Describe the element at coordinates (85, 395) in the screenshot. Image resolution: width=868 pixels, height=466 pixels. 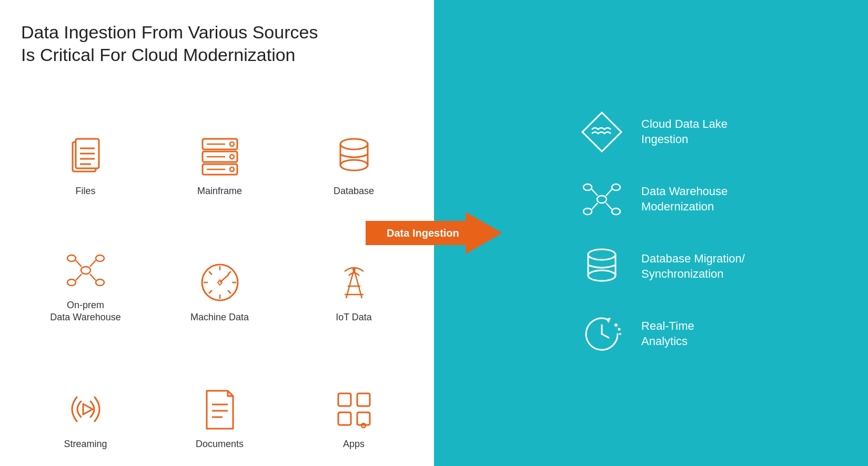
I see `streaming-cell: Streaming` at that location.